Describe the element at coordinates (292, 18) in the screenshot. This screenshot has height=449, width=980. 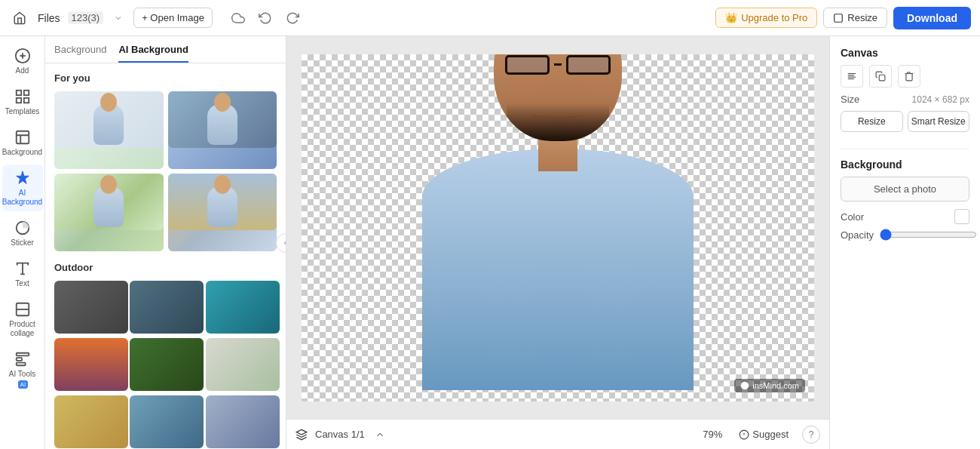
I see `redo-icon` at that location.